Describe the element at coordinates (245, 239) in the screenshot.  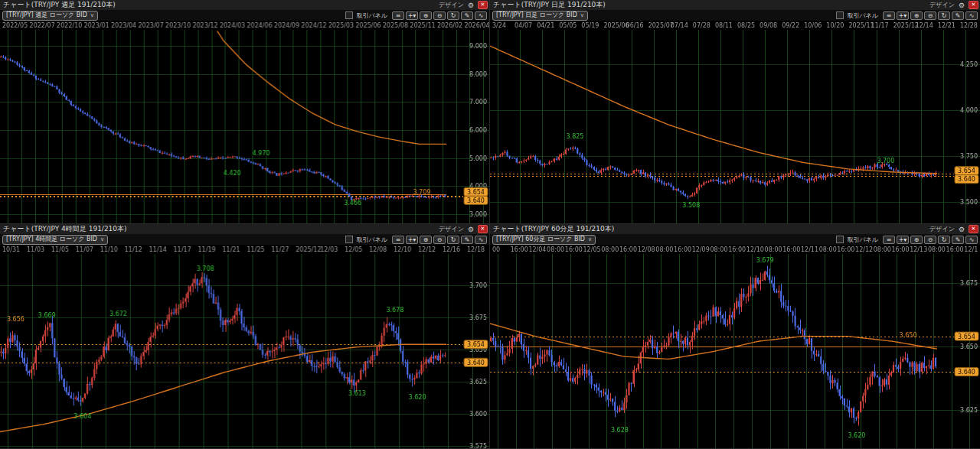
I see `panel-toolbar: [TRY/JPY] 4時間足 ローソク BID ∨ 取引パネル ≡ +▾ ⊕ ⊖…` at that location.